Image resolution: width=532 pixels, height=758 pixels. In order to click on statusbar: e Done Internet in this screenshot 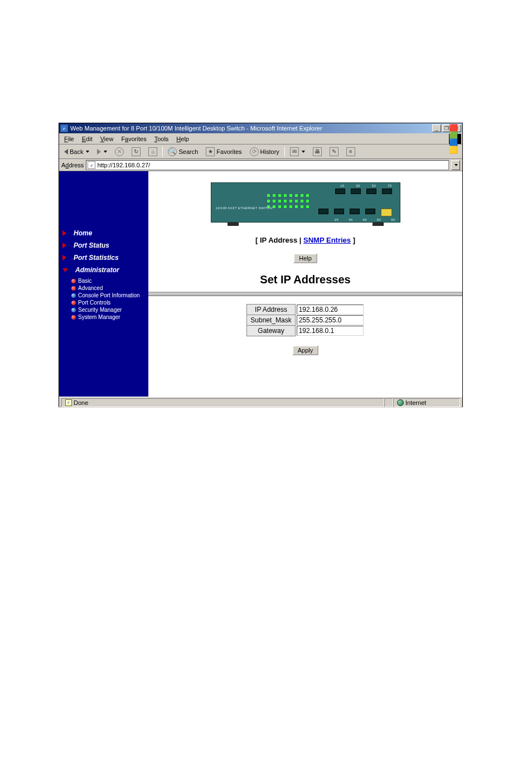, I will do `click(261, 402)`.